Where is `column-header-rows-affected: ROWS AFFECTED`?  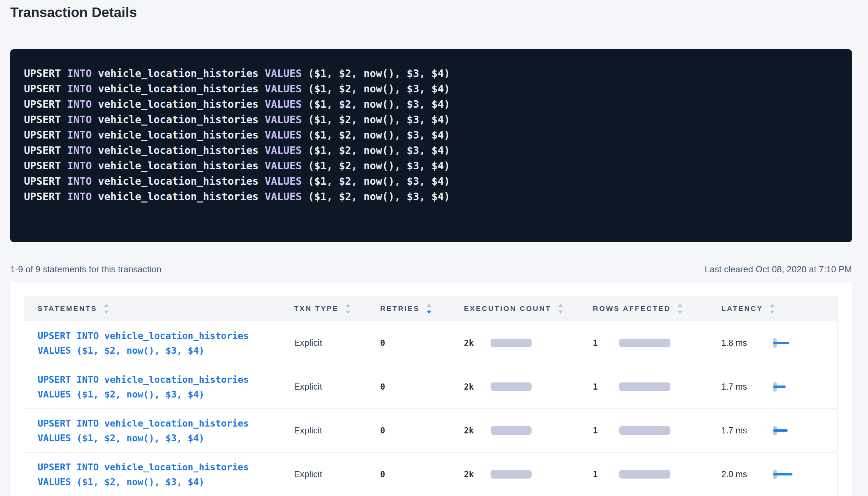
column-header-rows-affected: ROWS AFFECTED is located at coordinates (657, 309).